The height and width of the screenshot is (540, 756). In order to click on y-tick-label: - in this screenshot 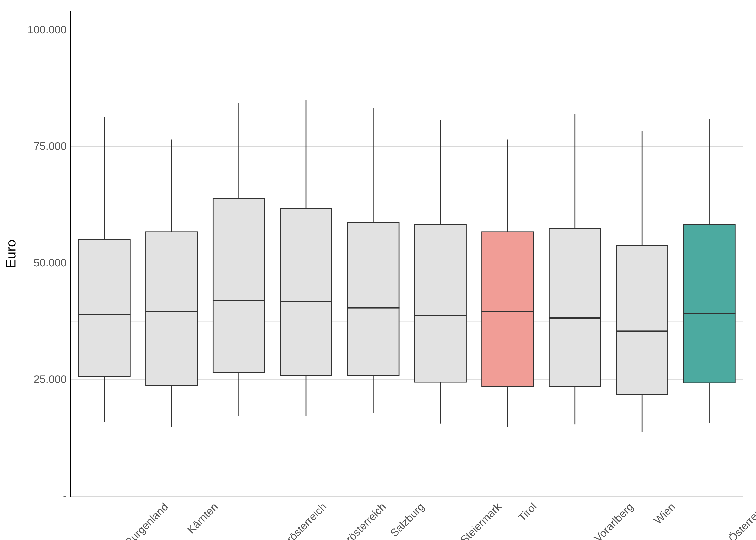, I will do `click(40, 496)`.